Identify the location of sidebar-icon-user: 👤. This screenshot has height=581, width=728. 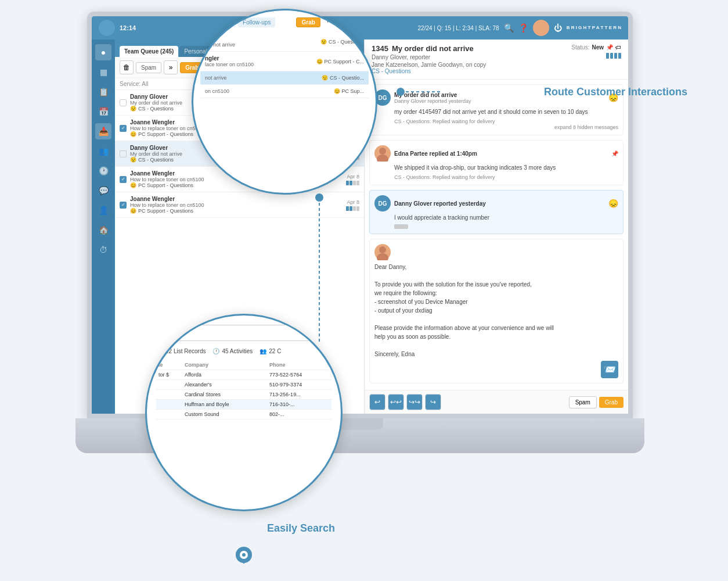
(103, 210).